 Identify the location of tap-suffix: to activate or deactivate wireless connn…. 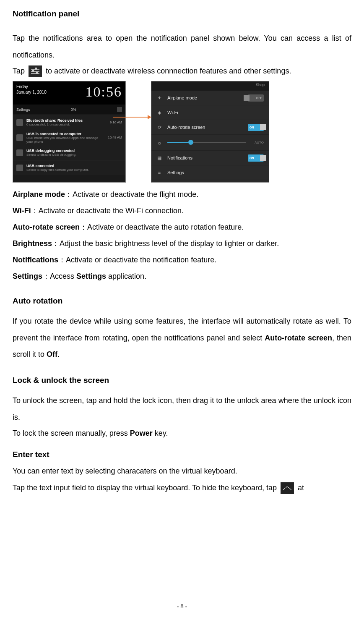
(169, 71).